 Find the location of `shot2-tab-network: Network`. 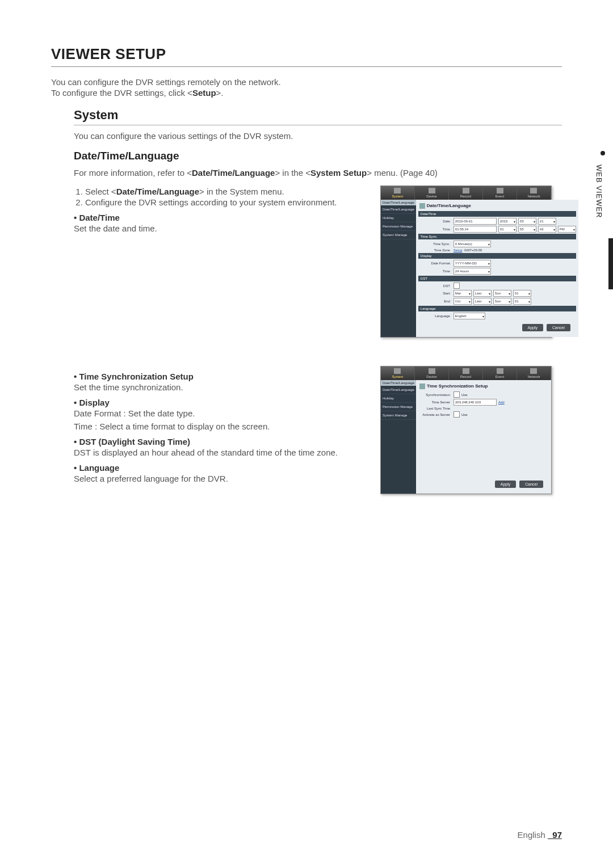

shot2-tab-network: Network is located at coordinates (534, 373).